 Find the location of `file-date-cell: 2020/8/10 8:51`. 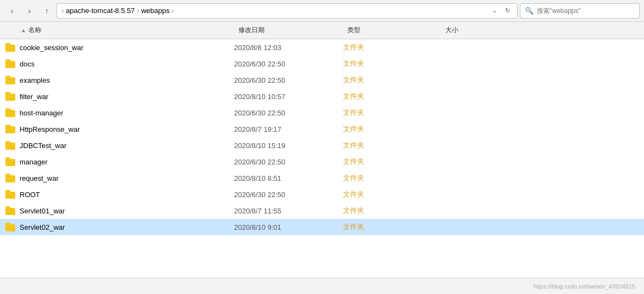

file-date-cell: 2020/8/10 8:51 is located at coordinates (289, 179).